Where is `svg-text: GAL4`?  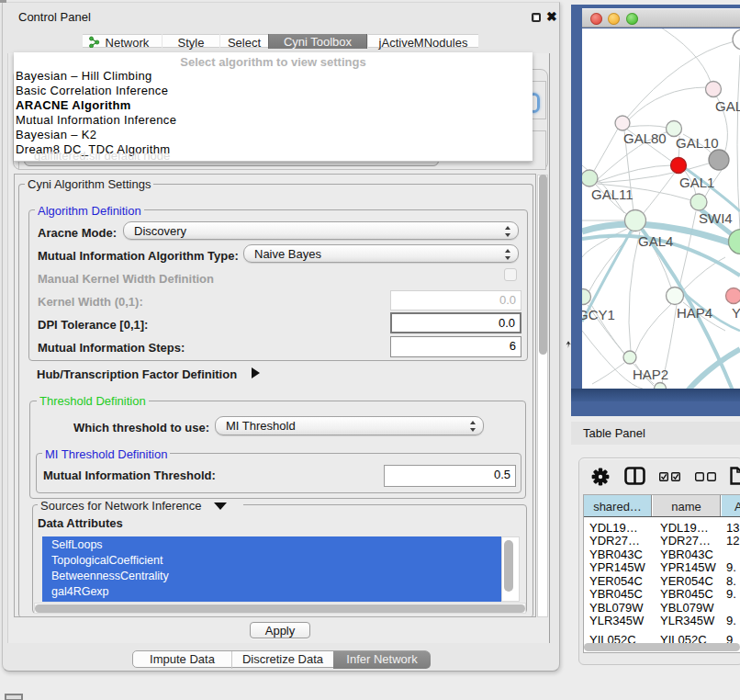 svg-text: GAL4 is located at coordinates (656, 241).